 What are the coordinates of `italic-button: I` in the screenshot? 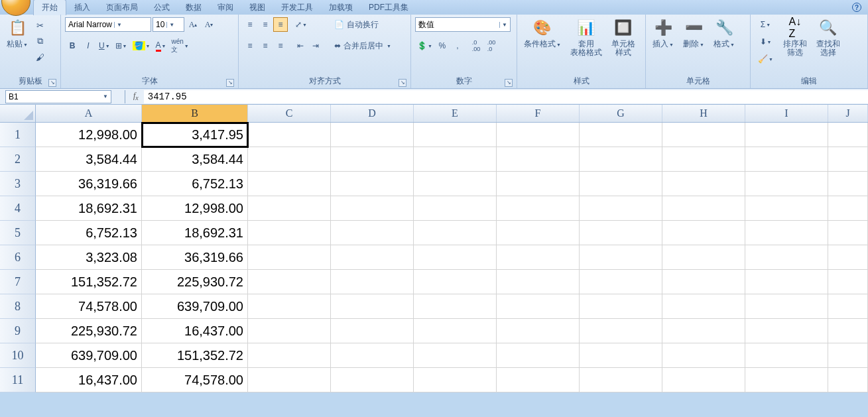 It's located at (88, 46).